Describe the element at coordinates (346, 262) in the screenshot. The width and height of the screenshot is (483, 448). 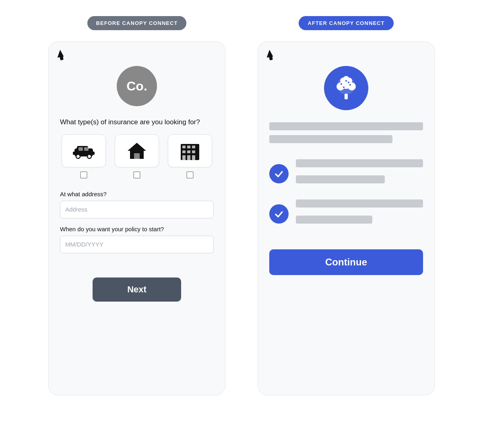
I see `continue-button: Continue` at that location.